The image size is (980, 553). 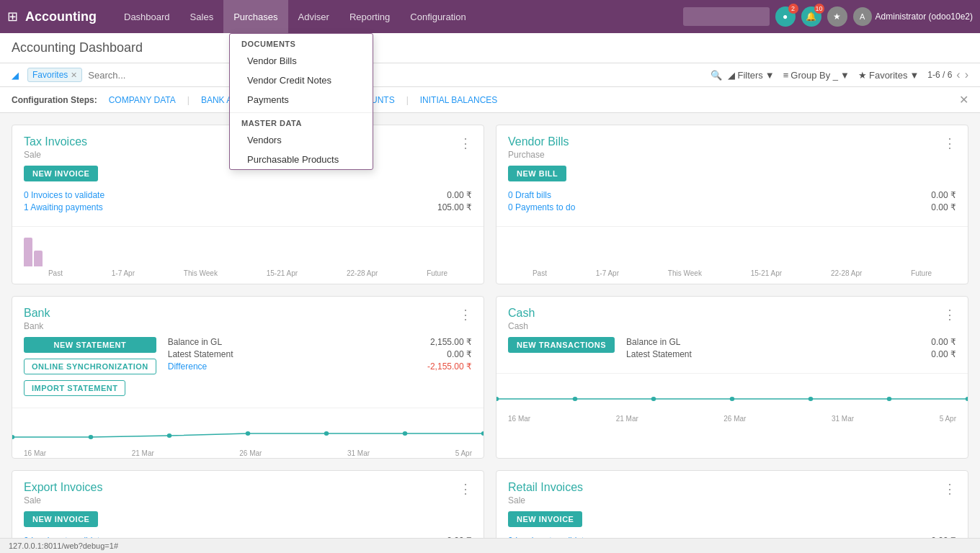 What do you see at coordinates (77, 48) in the screenshot?
I see `page-title: Accounting Dashboard` at bounding box center [77, 48].